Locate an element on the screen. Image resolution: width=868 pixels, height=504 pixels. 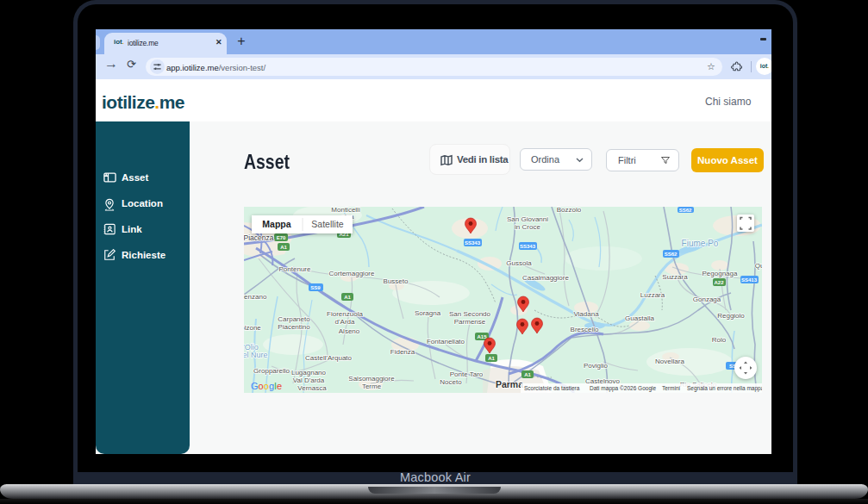
svg-text: Dati mappa ©2026 Google is located at coordinates (622, 389).